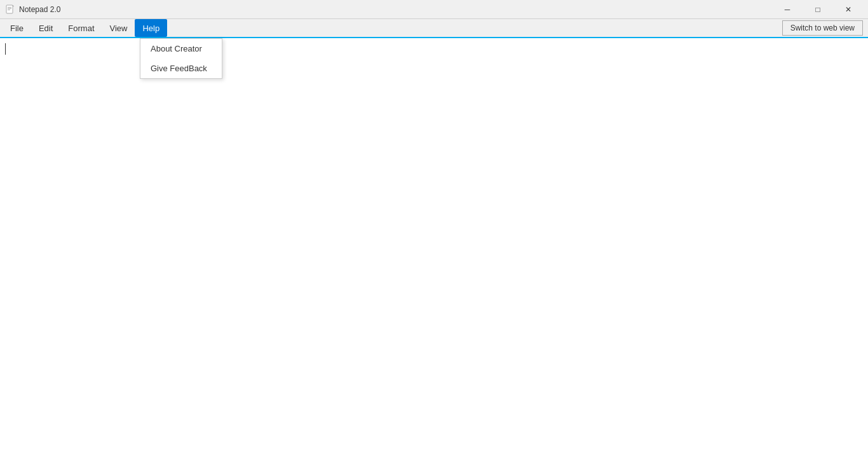  What do you see at coordinates (787, 10) in the screenshot?
I see `minimize-button: ─` at bounding box center [787, 10].